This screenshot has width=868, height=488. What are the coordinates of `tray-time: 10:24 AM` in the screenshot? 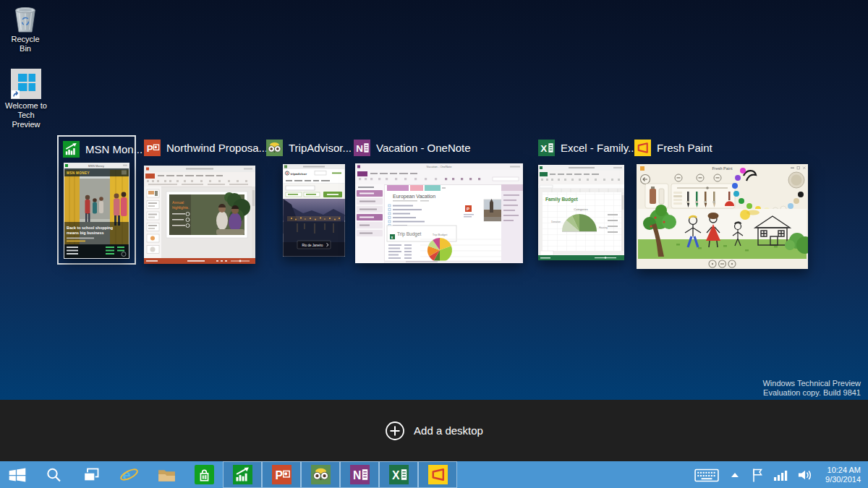 It's located at (843, 470).